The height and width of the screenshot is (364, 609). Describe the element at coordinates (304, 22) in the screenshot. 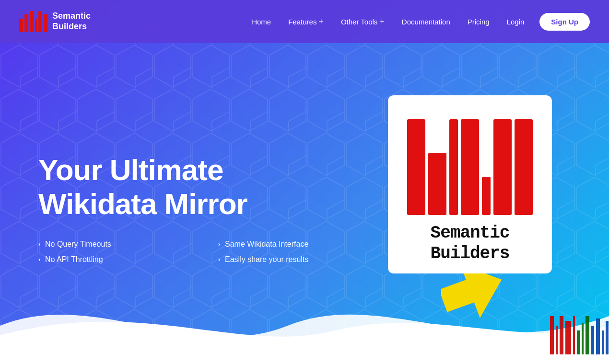

I see `navbar: Semantic Builders Home Features + Other …` at that location.